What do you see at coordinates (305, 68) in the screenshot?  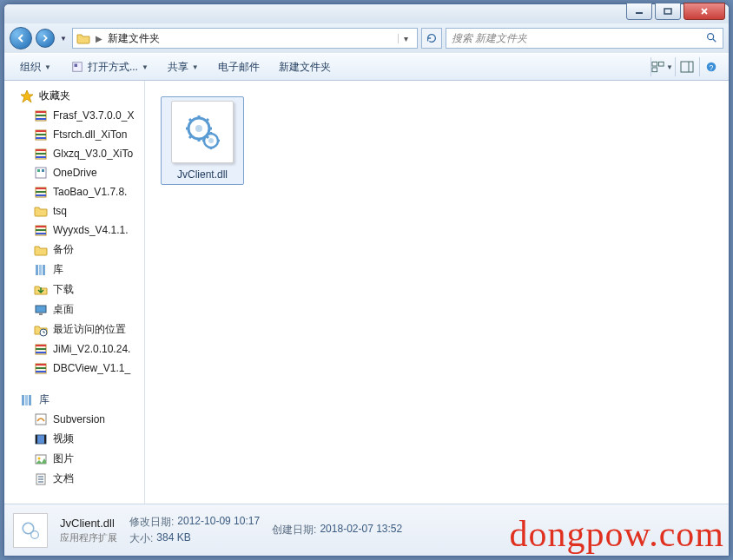 I see `new-folder-button: 新建文件夹` at bounding box center [305, 68].